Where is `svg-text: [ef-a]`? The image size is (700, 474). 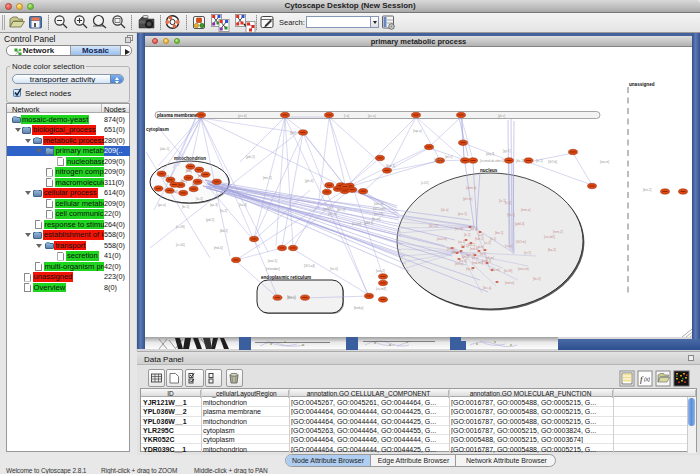 svg-text: [ef-a] is located at coordinates (476, 258).